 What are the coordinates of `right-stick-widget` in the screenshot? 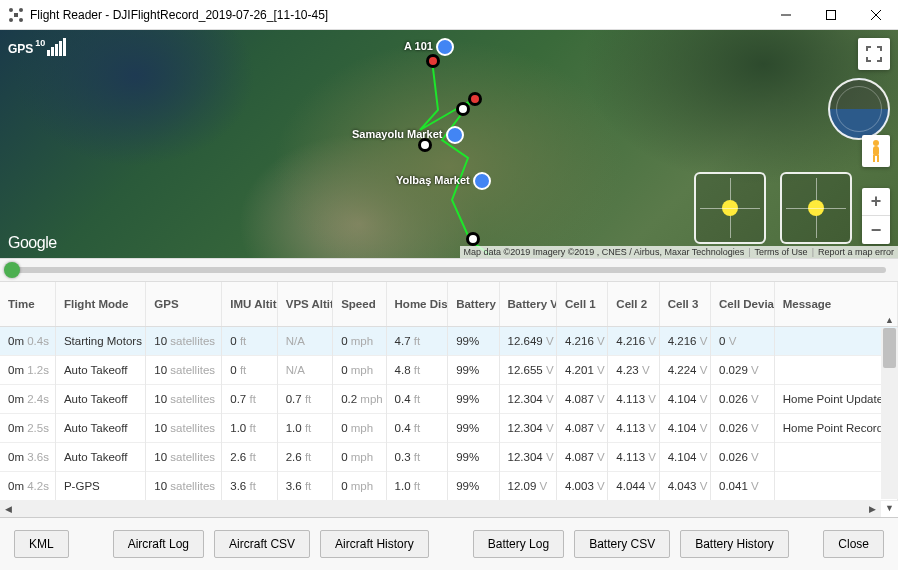 It's located at (816, 208).